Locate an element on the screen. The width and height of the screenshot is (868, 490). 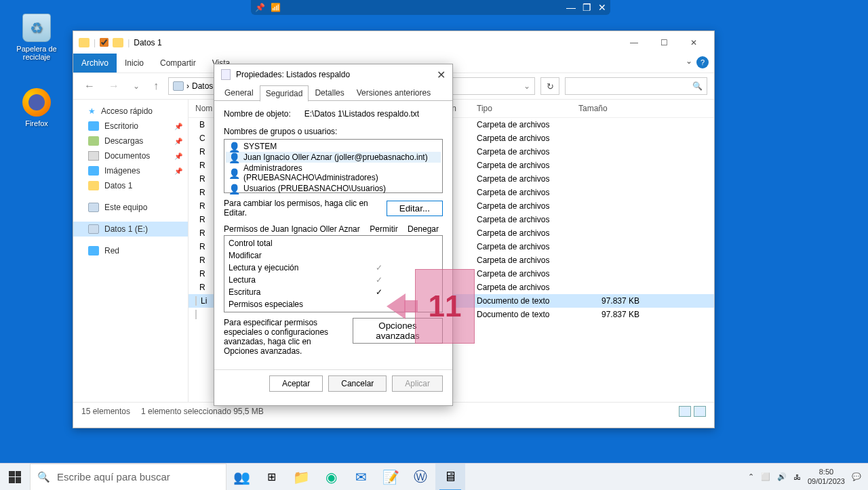
rdp-session-bar: 📌📶 — ❐ ✕ is located at coordinates (431, 7).